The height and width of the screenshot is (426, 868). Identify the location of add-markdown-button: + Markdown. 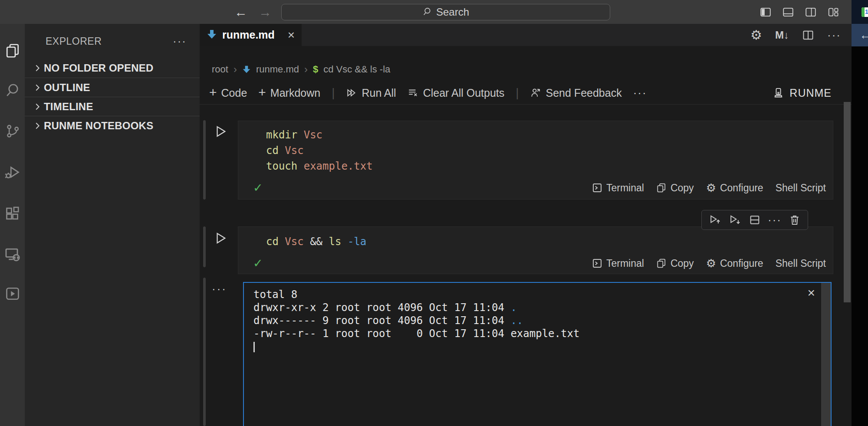
(289, 93).